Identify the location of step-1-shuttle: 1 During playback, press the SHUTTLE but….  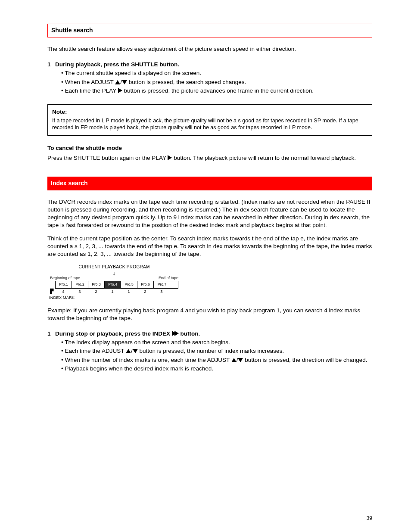
(210, 78).